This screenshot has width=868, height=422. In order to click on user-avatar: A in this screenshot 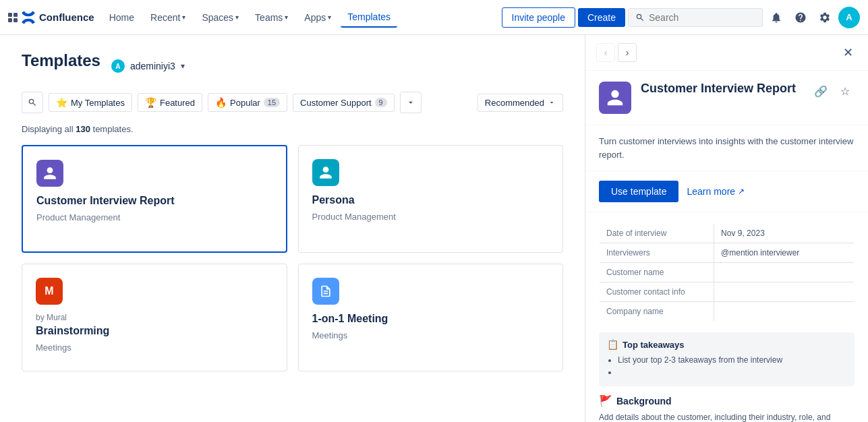, I will do `click(849, 18)`.